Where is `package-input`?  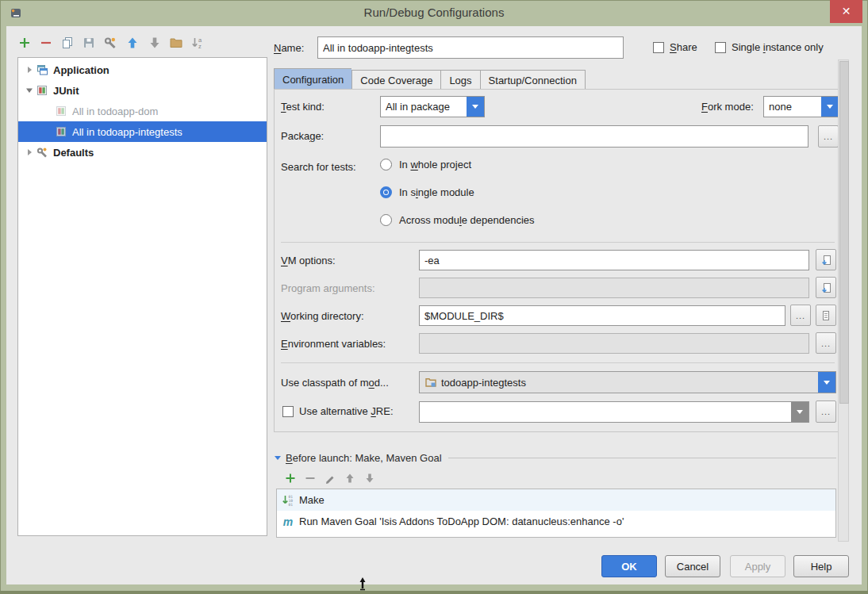
package-input is located at coordinates (594, 136).